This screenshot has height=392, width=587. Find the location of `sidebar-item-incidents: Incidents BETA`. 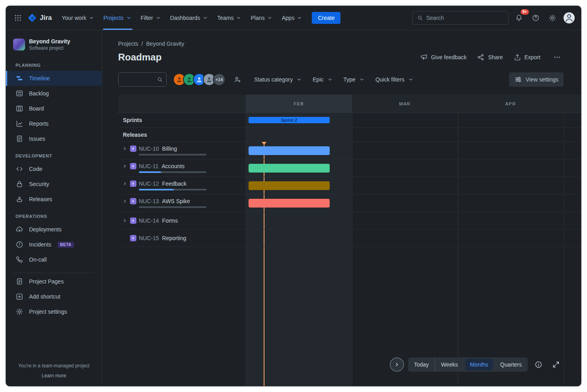

sidebar-item-incidents: Incidents BETA is located at coordinates (54, 245).